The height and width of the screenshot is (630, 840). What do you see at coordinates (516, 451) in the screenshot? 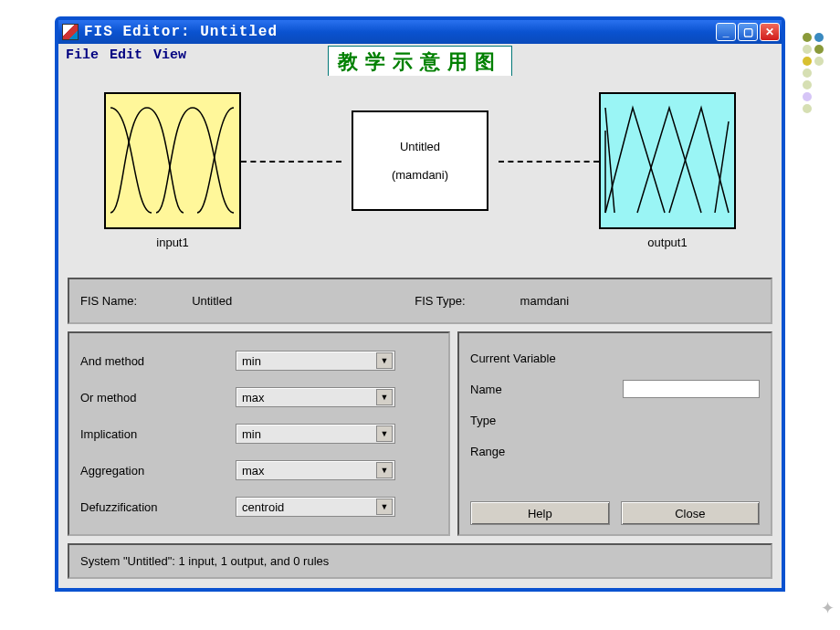
I see `var-range-label: Range` at bounding box center [516, 451].